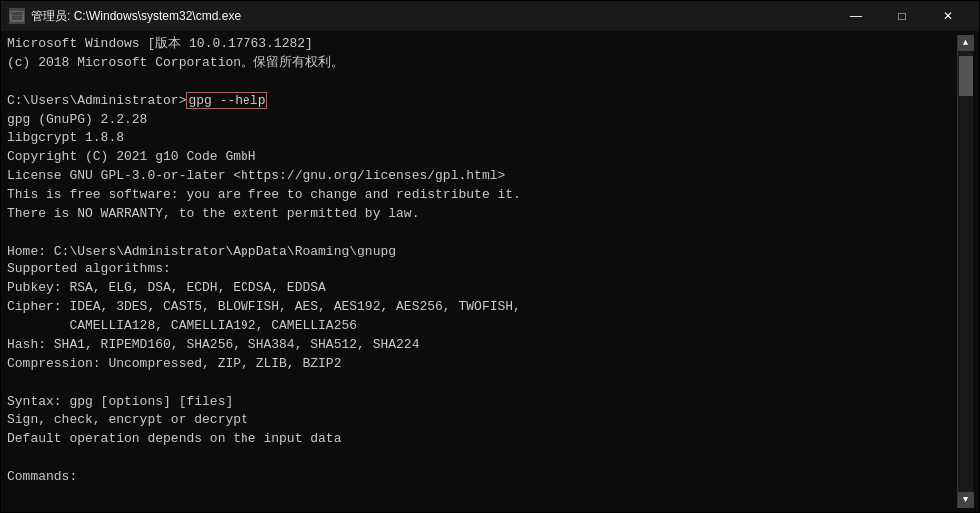 This screenshot has width=980, height=513. What do you see at coordinates (482, 345) in the screenshot?
I see `line-17: Hash: SHA1, RIPEMD160, SHA256, SHA384, S…` at bounding box center [482, 345].